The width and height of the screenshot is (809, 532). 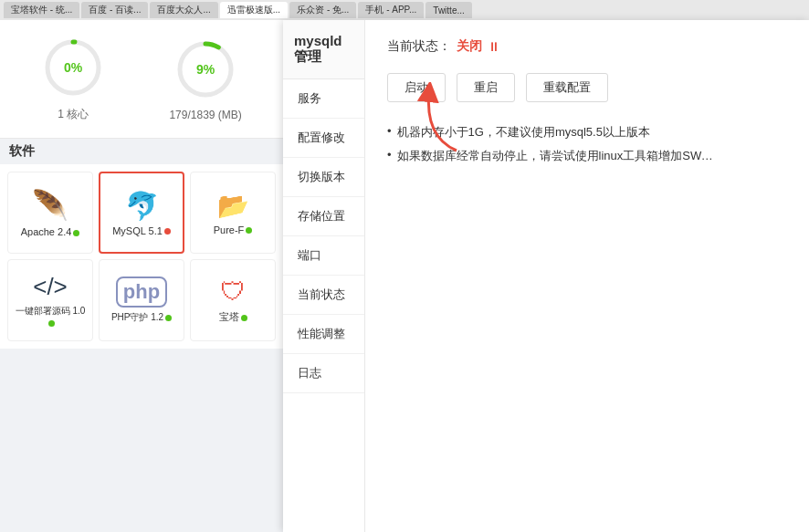 I want to click on pause-icon: ⏸, so click(x=494, y=47).